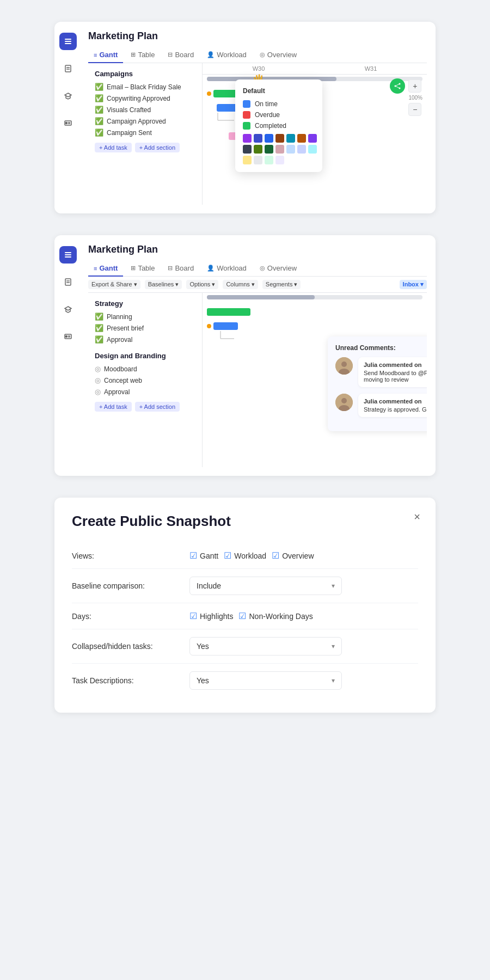 Image resolution: width=490 pixels, height=980 pixels. I want to click on card-title-2: Marketing Plan, so click(258, 249).